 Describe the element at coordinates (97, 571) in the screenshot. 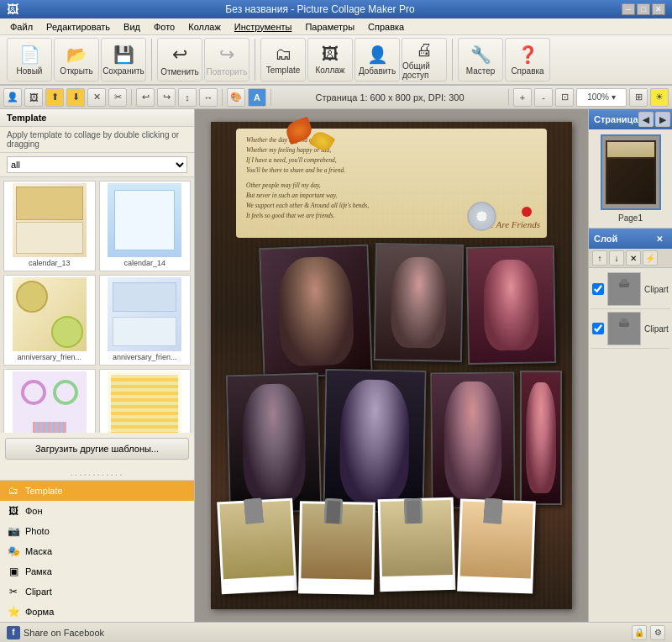

I see `layer-item-frame: ▣ Рамка` at that location.